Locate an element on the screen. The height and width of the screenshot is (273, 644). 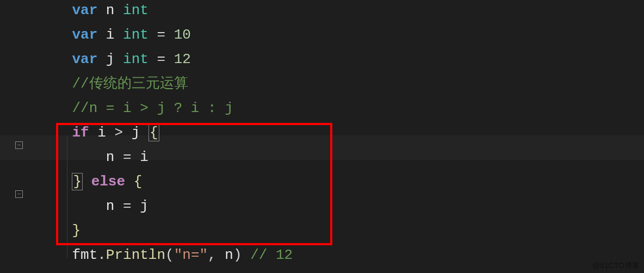
comma: , is located at coordinates (212, 255).